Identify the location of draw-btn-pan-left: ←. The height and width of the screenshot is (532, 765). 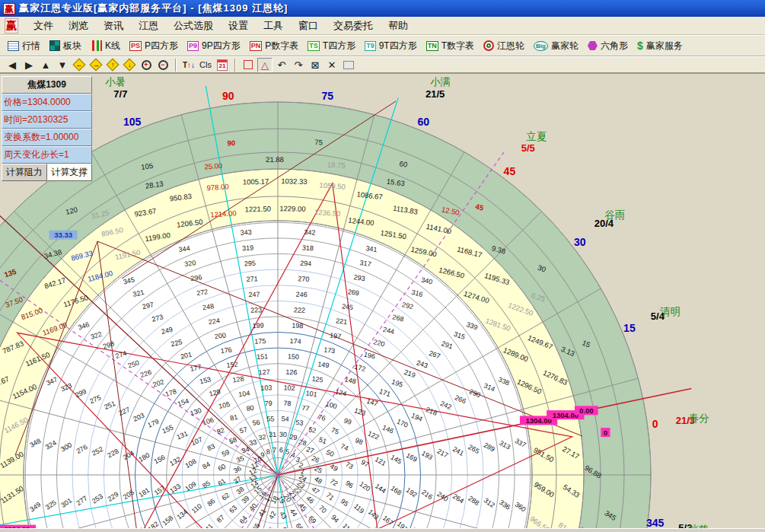
(79, 65).